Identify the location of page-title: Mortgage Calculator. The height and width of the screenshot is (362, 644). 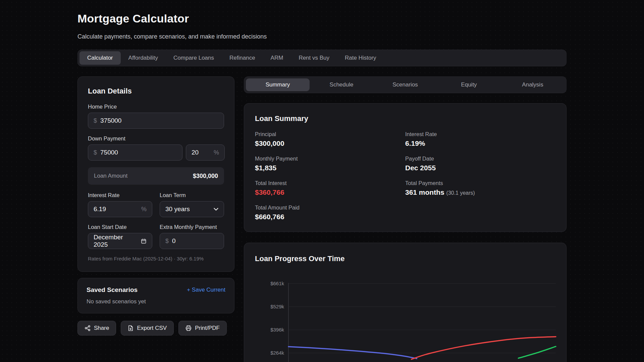
(322, 19).